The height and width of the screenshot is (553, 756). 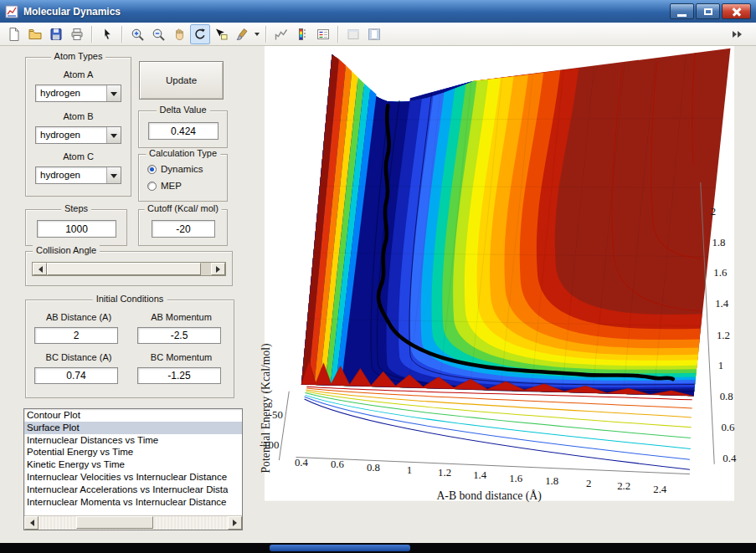 What do you see at coordinates (206, 269) in the screenshot?
I see `slider-track` at bounding box center [206, 269].